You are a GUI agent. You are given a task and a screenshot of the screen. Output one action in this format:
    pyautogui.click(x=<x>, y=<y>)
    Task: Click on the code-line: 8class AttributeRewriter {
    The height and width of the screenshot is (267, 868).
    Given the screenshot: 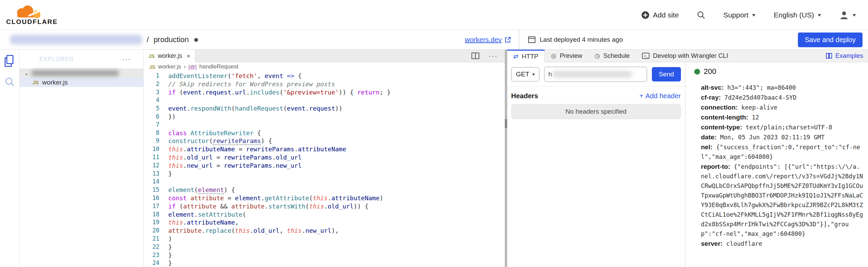 What is the action you would take?
    pyautogui.click(x=324, y=133)
    